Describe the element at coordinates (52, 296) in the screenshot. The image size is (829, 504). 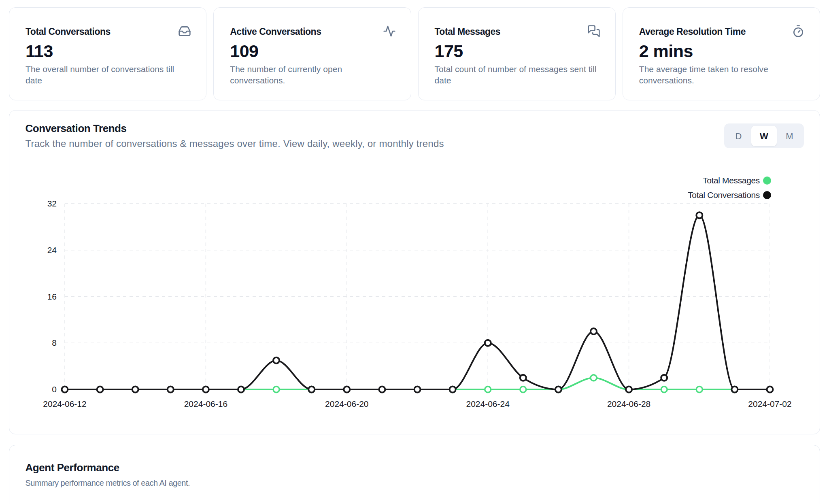
I see `svg-text: 16` at that location.